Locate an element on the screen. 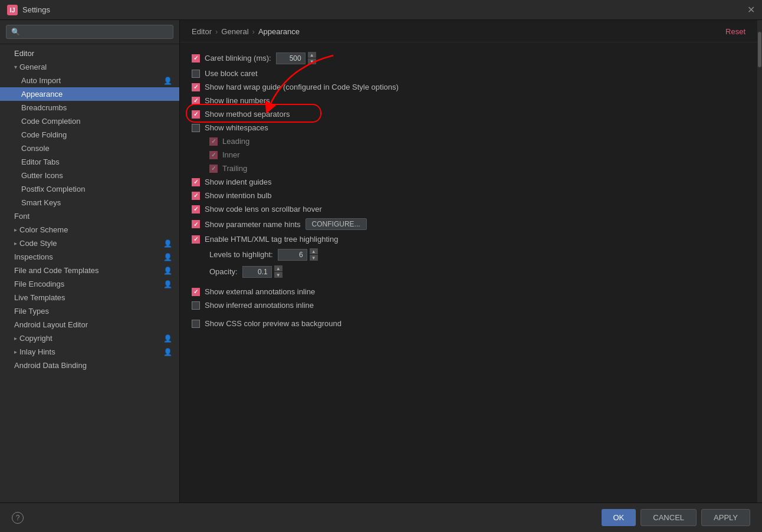  apply-button: APPLY is located at coordinates (725, 518).